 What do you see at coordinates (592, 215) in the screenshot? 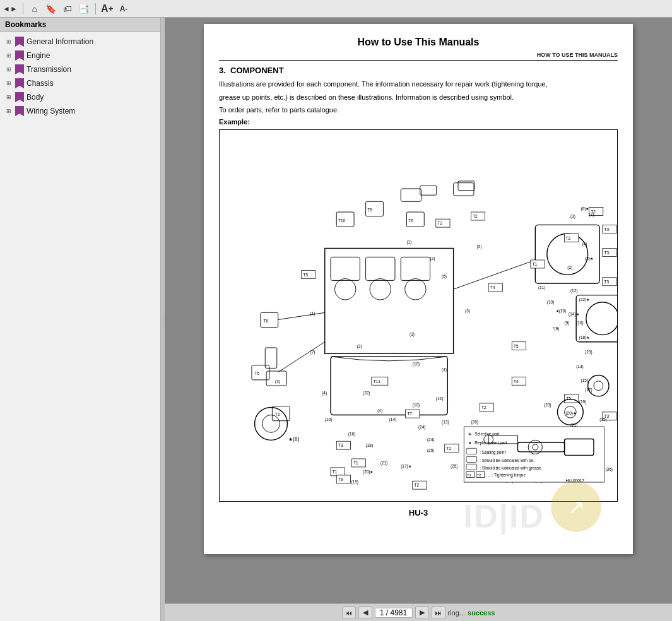
I see `svg-text: (7)` at bounding box center [592, 215].